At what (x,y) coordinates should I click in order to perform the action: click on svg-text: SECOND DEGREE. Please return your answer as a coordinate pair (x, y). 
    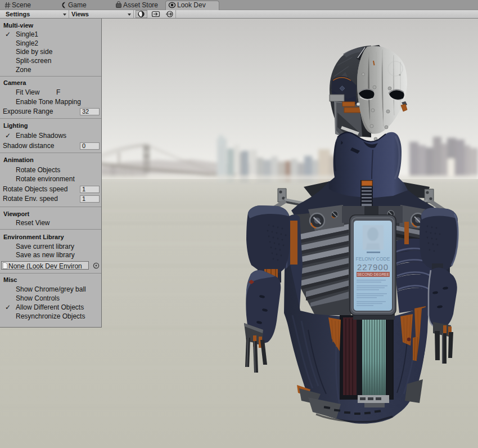
    Looking at the image, I should click on (373, 275).